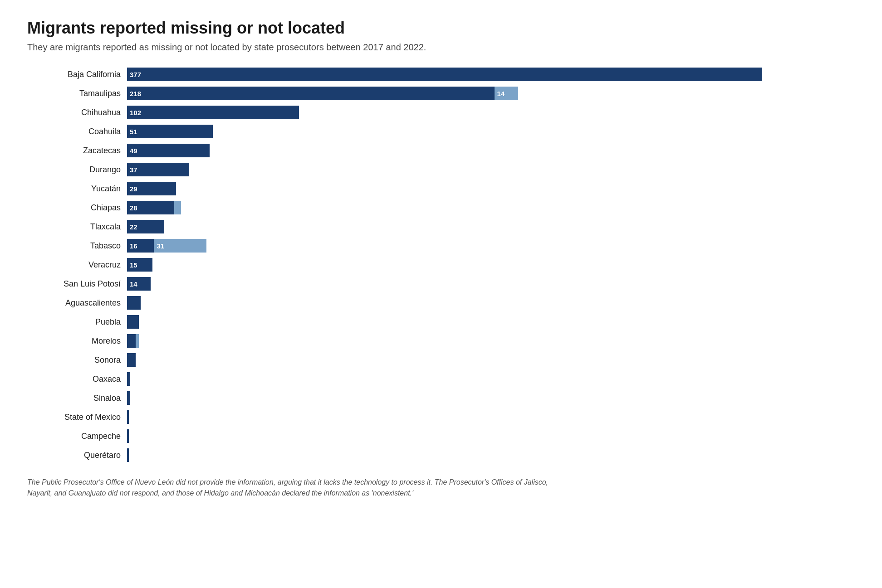  Describe the element at coordinates (77, 265) in the screenshot. I see `bar-label: Veracruz` at that location.